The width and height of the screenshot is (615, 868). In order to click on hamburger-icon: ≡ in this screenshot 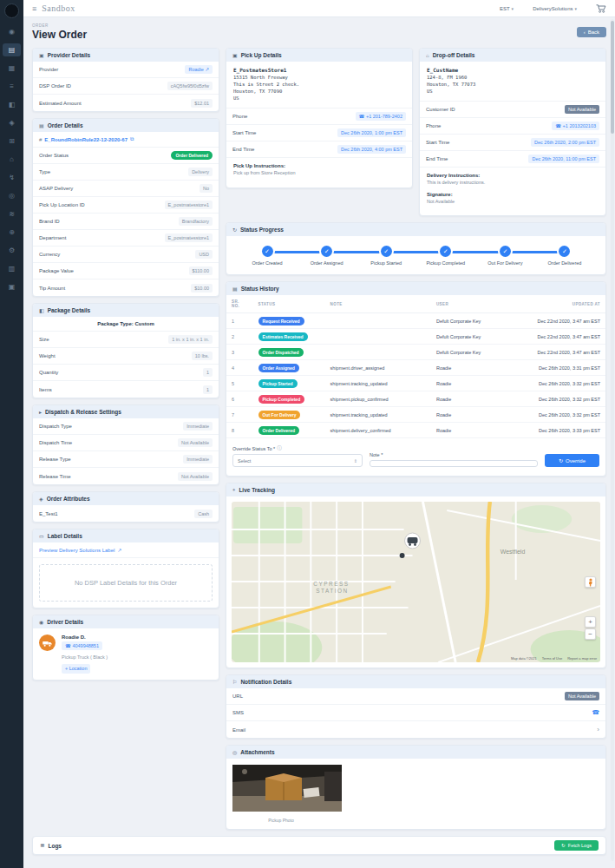, I will do `click(35, 9)`.